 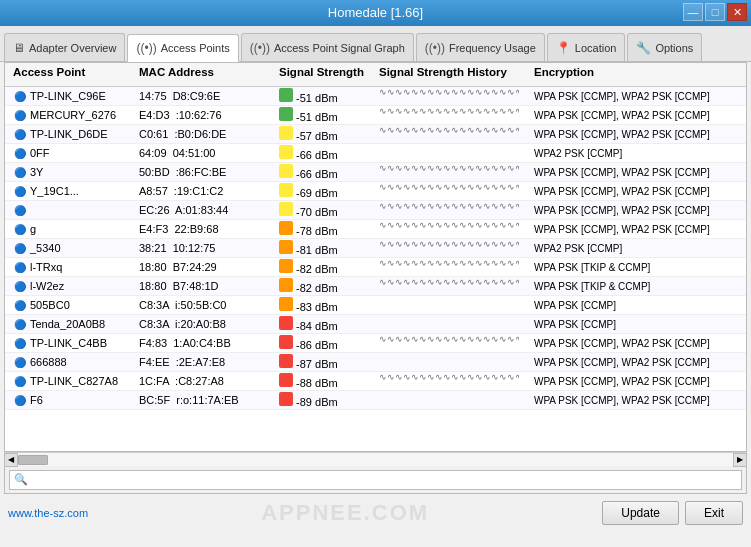 I want to click on cell-mac: 1C:FA :C8:27:A8, so click(x=205, y=381).